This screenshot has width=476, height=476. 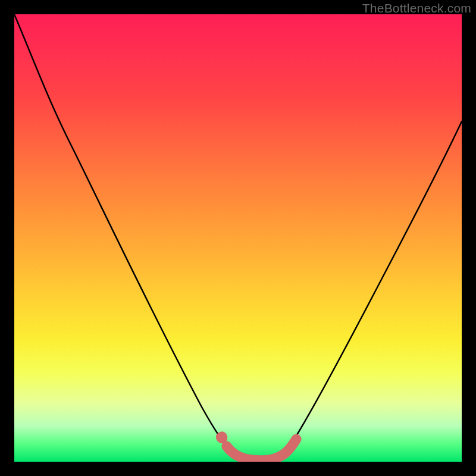 I want to click on watermark-text: TheBottleneck.com, so click(x=416, y=8).